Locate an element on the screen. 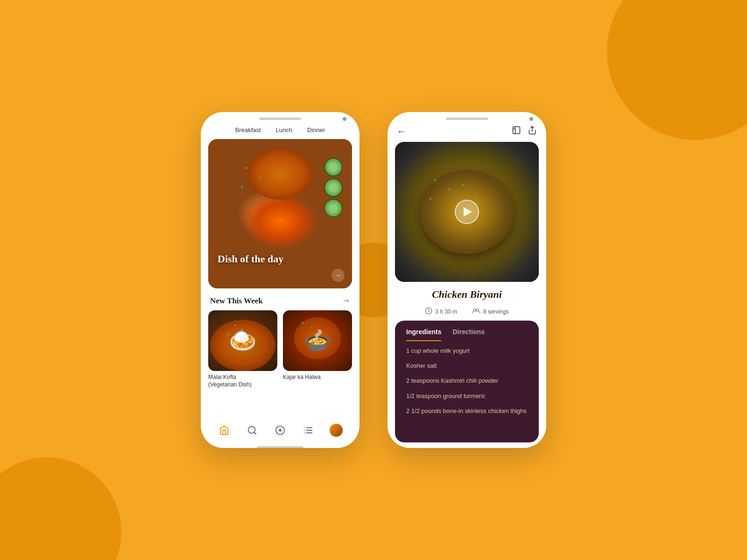 This screenshot has width=747, height=560. new-this-week-header: New This Week → is located at coordinates (280, 300).